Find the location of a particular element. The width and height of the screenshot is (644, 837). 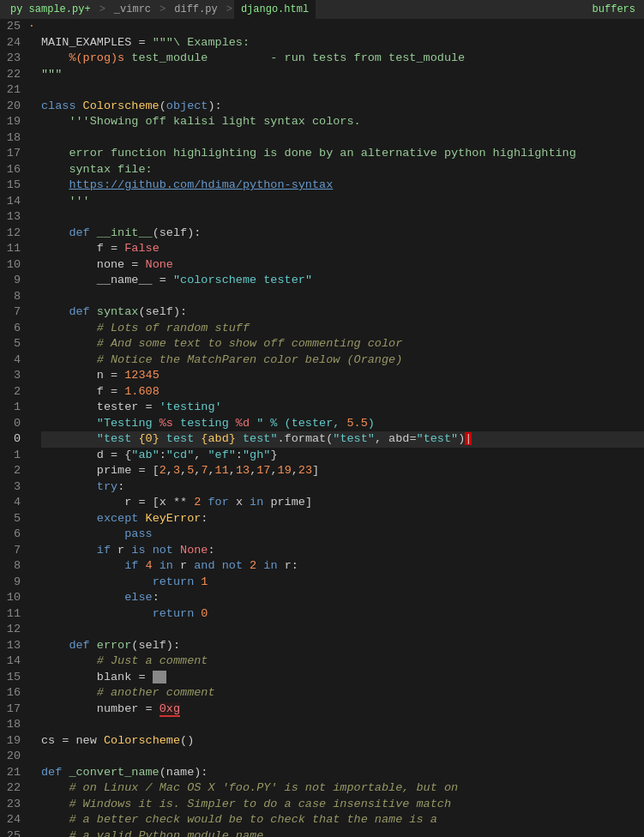

ln-20b: 20 is located at coordinates (12, 756).